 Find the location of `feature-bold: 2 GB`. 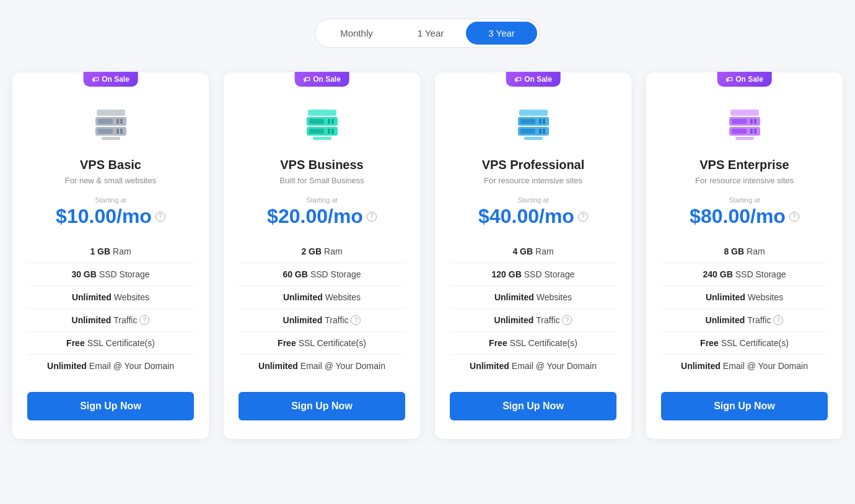

feature-bold: 2 GB is located at coordinates (311, 251).